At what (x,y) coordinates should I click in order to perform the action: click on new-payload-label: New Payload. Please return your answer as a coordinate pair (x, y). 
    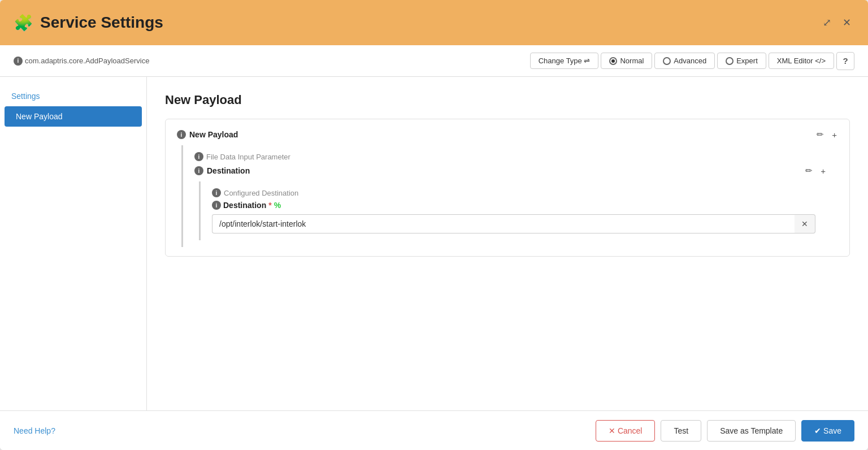
    Looking at the image, I should click on (214, 135).